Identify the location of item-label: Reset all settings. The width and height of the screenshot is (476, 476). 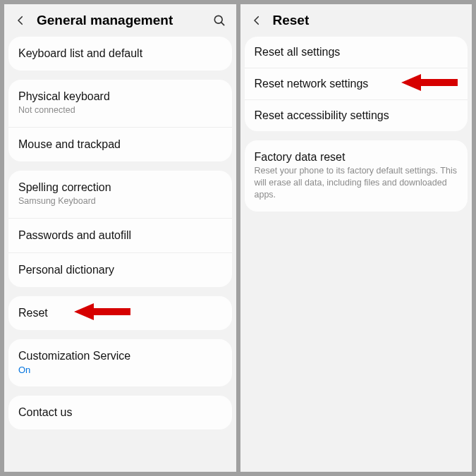
(357, 52).